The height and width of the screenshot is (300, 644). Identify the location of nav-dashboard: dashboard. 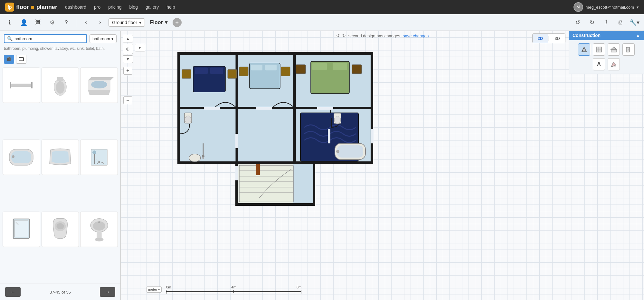
(76, 7).